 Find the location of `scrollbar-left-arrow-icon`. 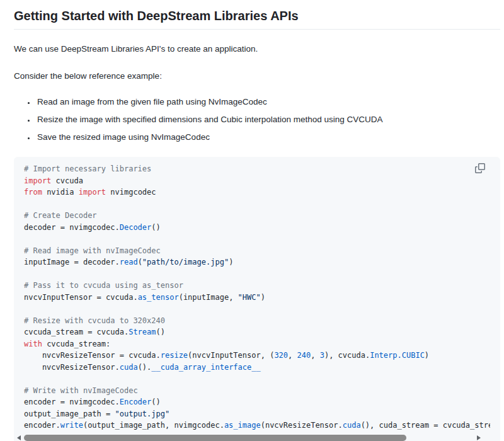

scrollbar-left-arrow-icon is located at coordinates (20, 437).